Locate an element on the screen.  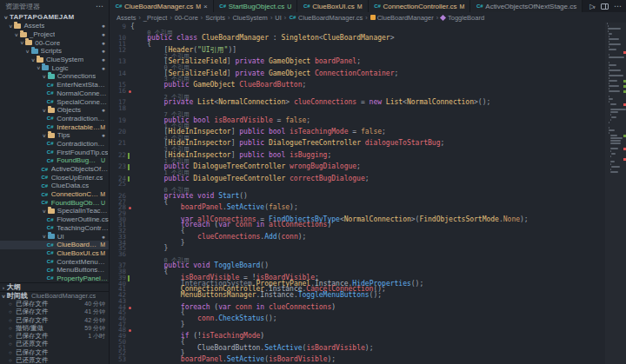
tree-folder-scripts: ∨Scripts● is located at coordinates (54, 51).